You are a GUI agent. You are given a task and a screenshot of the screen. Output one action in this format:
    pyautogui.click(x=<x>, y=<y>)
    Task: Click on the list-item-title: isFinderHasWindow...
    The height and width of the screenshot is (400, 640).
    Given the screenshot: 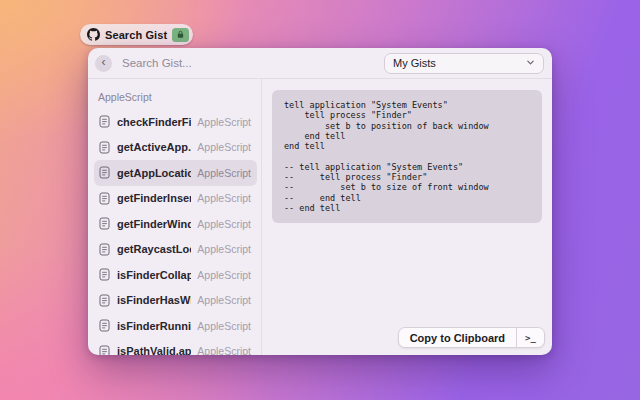 What is the action you would take?
    pyautogui.click(x=154, y=300)
    